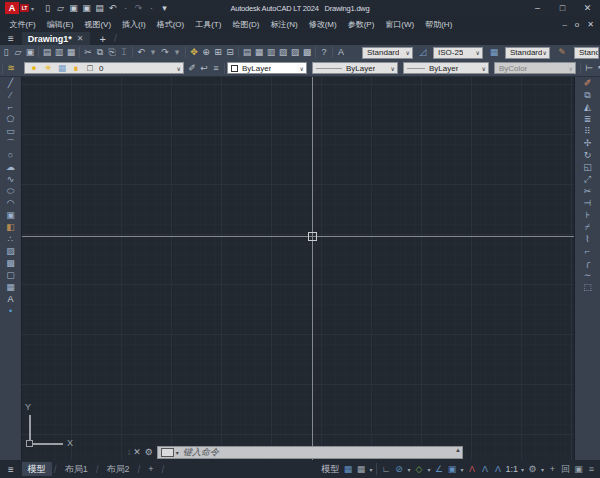 Image resolution: width=600 pixels, height=478 pixels. What do you see at coordinates (247, 52) in the screenshot?
I see `properties-icon: ▤` at bounding box center [247, 52].